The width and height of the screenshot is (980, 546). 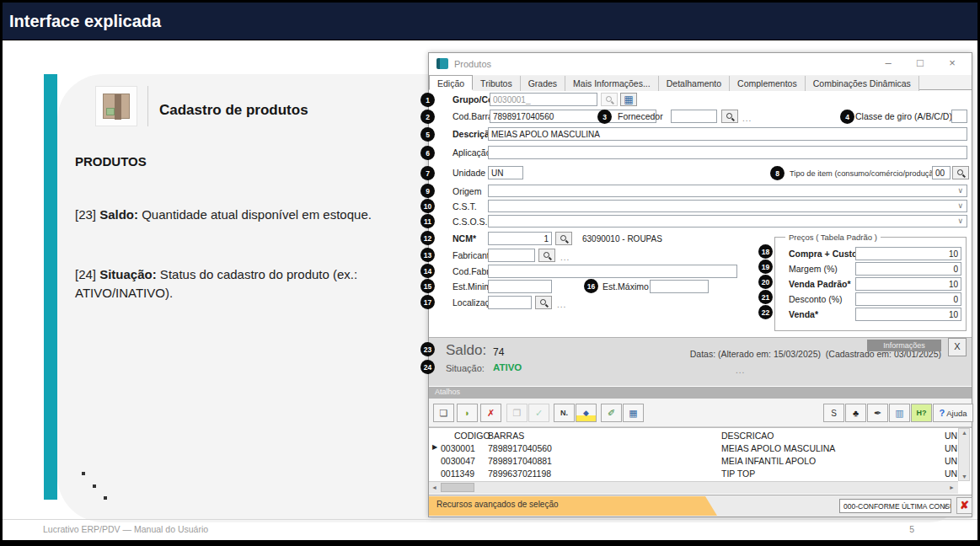 What do you see at coordinates (908, 269) in the screenshot?
I see `margem-input` at bounding box center [908, 269].